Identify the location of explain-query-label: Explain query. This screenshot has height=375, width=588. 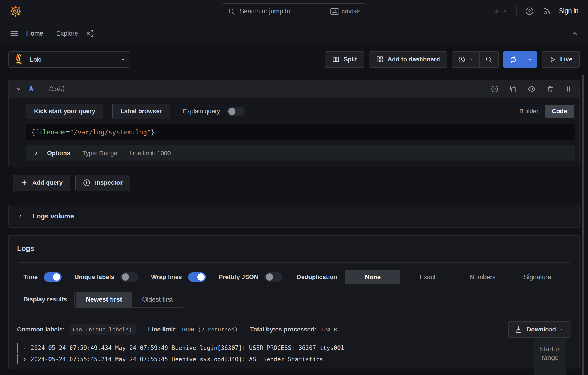
(201, 111).